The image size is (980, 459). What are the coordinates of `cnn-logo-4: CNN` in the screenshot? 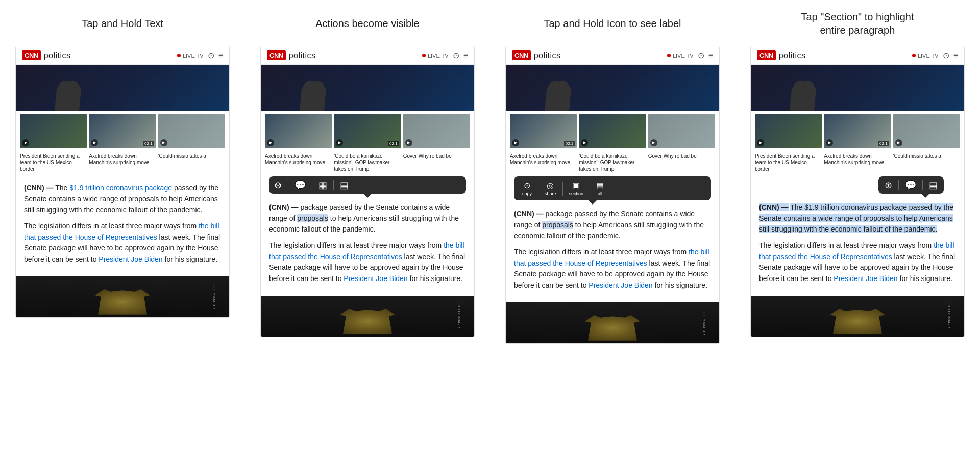 It's located at (767, 55).